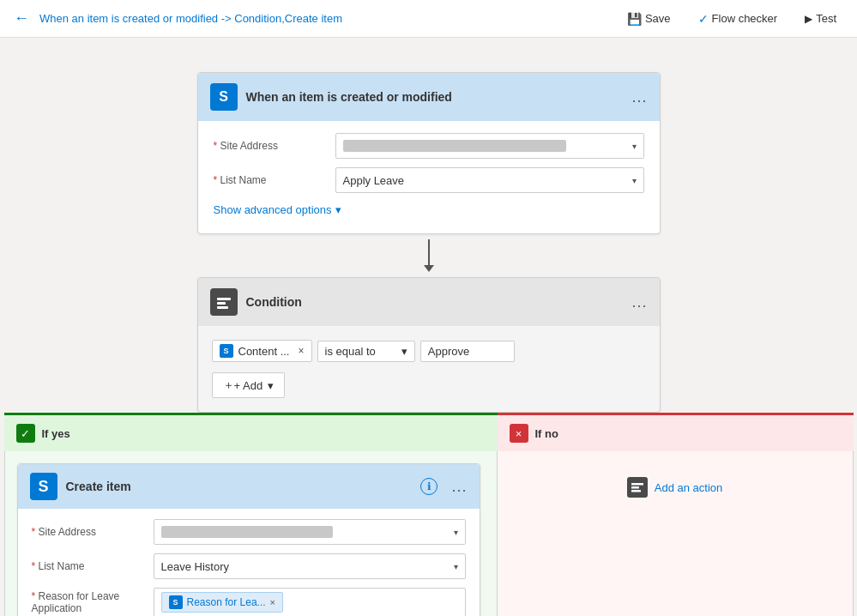  Describe the element at coordinates (635, 180) in the screenshot. I see `list-name-chevron: ▾` at that location.